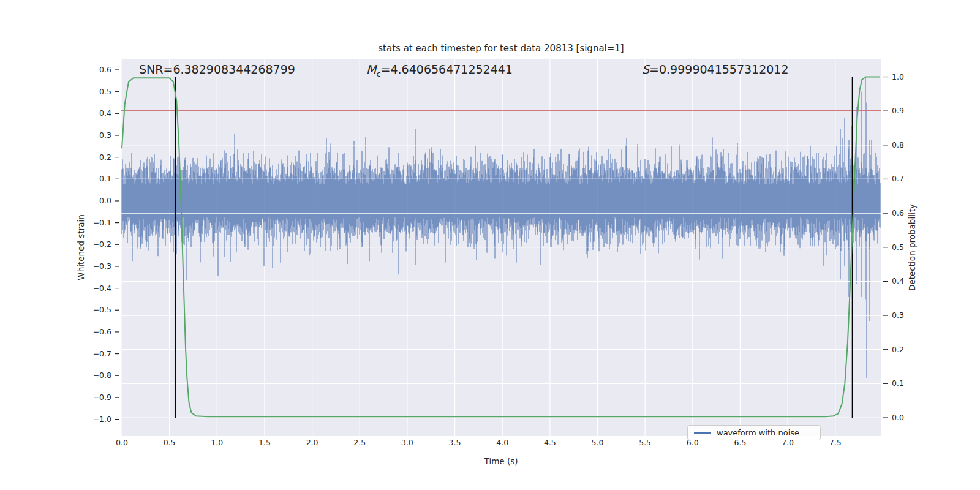  What do you see at coordinates (407, 442) in the screenshot?
I see `x-tick-label: 3.0` at bounding box center [407, 442].